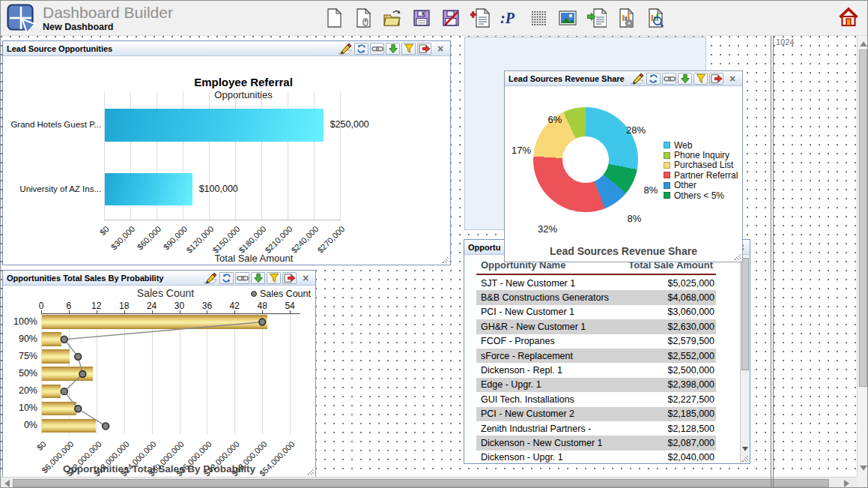  Describe the element at coordinates (421, 18) in the screenshot. I see `save-icon` at that location.